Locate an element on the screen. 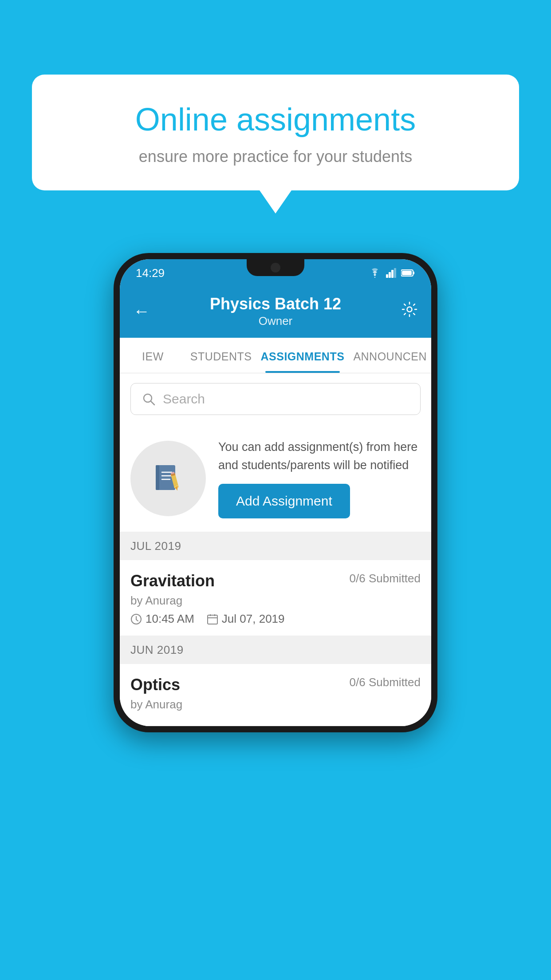  assignment-by-gravitation: by Anurag is located at coordinates (276, 601).